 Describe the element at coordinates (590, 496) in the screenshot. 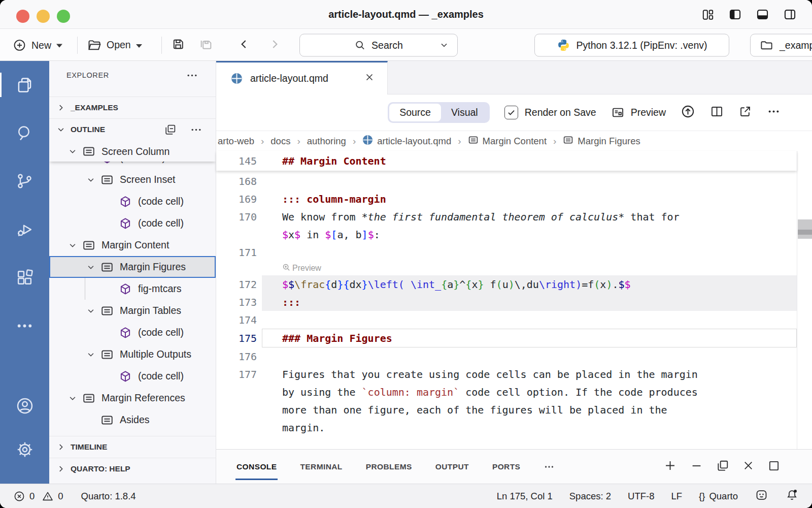

I see `indentation-status: Spaces: 2` at that location.